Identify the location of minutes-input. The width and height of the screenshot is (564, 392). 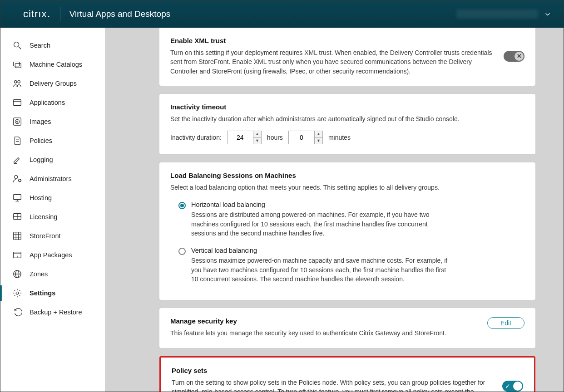
(302, 137).